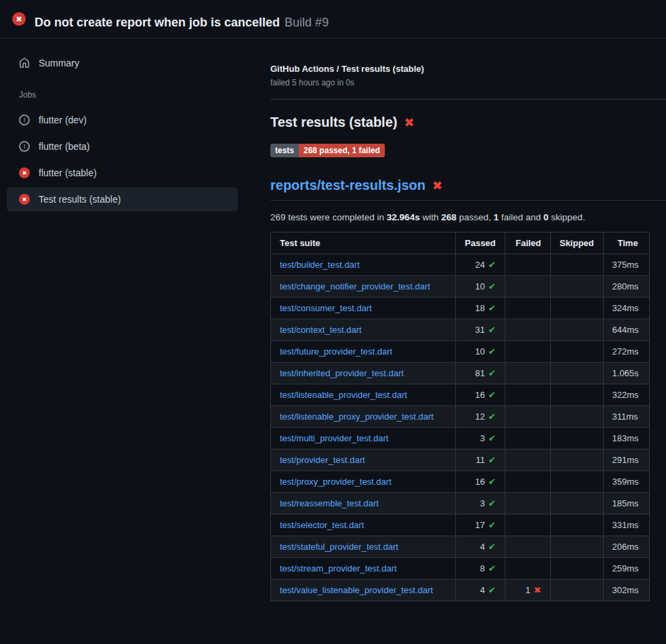  Describe the element at coordinates (348, 186) in the screenshot. I see `report-file-link: reports/test-results.json` at that location.